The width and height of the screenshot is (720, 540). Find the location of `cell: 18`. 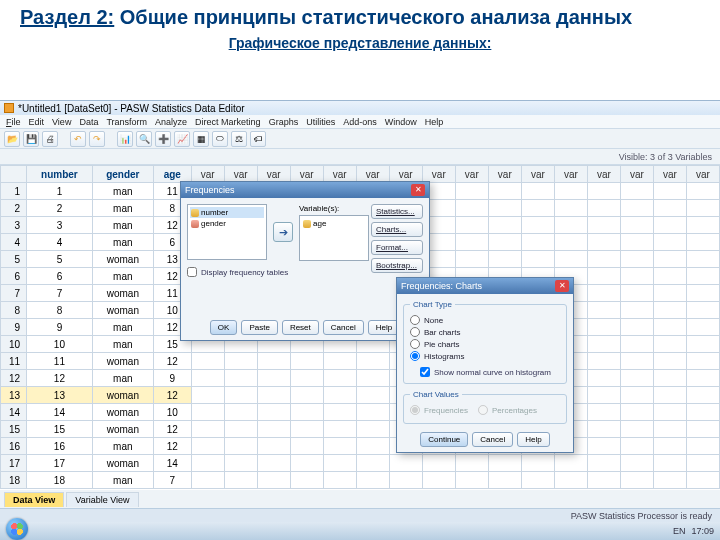

cell: 18 is located at coordinates (60, 480).